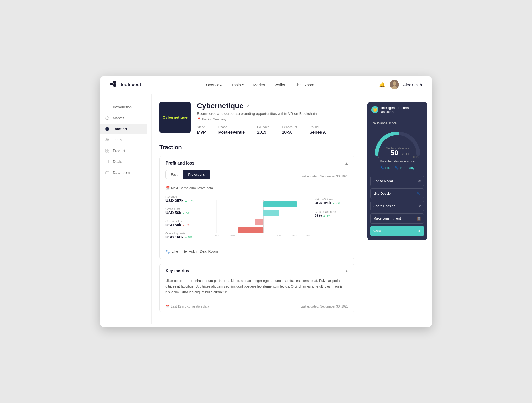 This screenshot has height=403, width=532. I want to click on arrow-icon: ▶, so click(186, 251).